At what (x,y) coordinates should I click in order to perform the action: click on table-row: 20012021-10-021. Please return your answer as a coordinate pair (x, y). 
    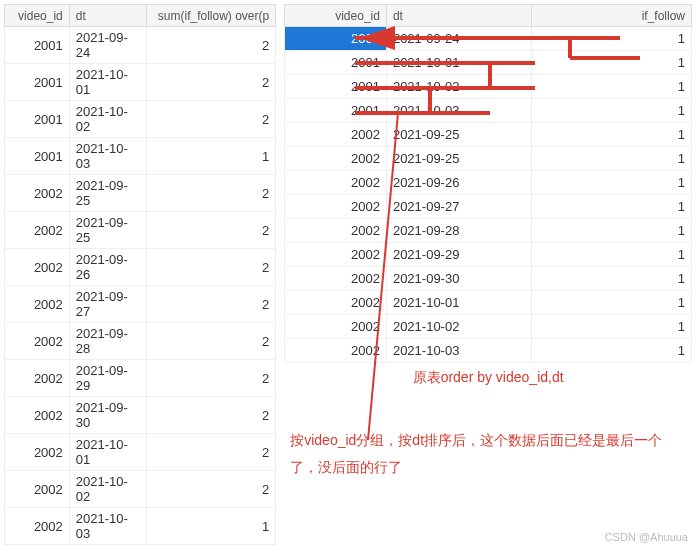
    Looking at the image, I should click on (488, 87).